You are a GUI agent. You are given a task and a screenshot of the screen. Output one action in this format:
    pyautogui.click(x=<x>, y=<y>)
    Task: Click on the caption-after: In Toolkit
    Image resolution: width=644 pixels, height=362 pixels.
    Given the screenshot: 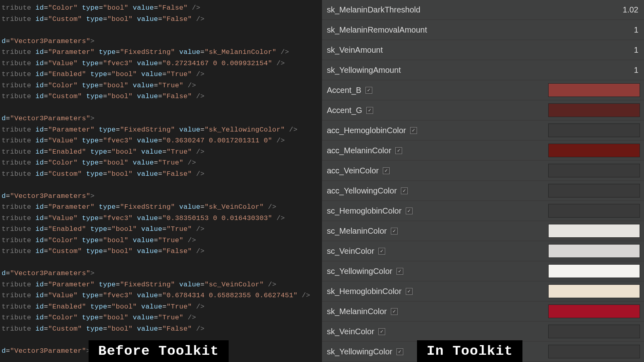 What is the action you would take?
    pyautogui.click(x=470, y=351)
    